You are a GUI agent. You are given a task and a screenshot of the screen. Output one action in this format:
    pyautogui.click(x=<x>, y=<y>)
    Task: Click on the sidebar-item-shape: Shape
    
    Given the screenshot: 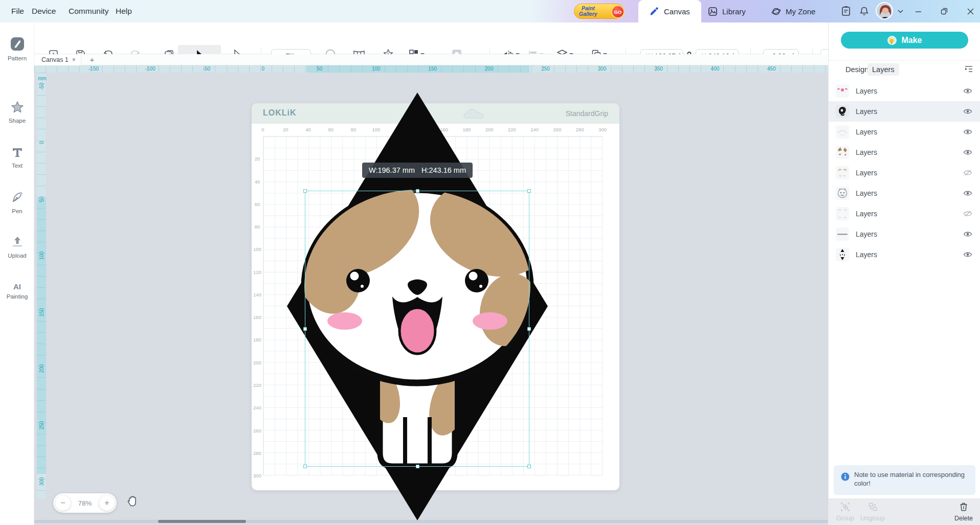 What is the action you would take?
    pyautogui.click(x=17, y=112)
    